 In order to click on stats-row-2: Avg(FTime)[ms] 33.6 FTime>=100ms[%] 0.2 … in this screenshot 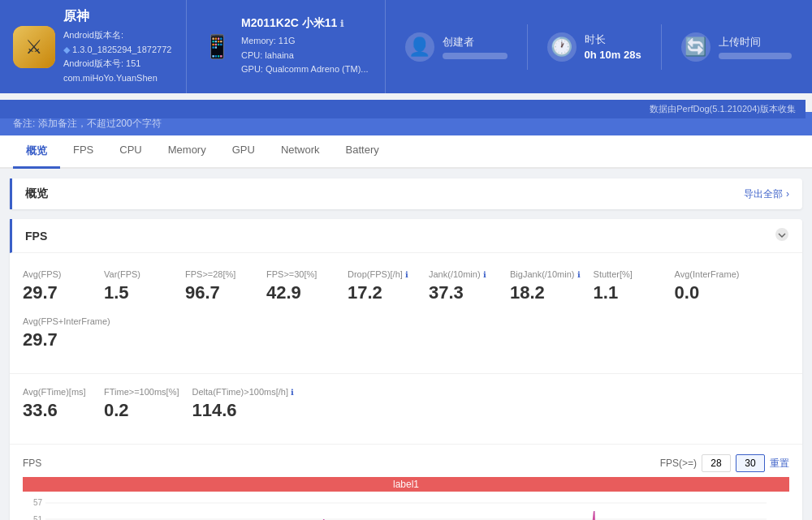, I will do `click(406, 409)`.